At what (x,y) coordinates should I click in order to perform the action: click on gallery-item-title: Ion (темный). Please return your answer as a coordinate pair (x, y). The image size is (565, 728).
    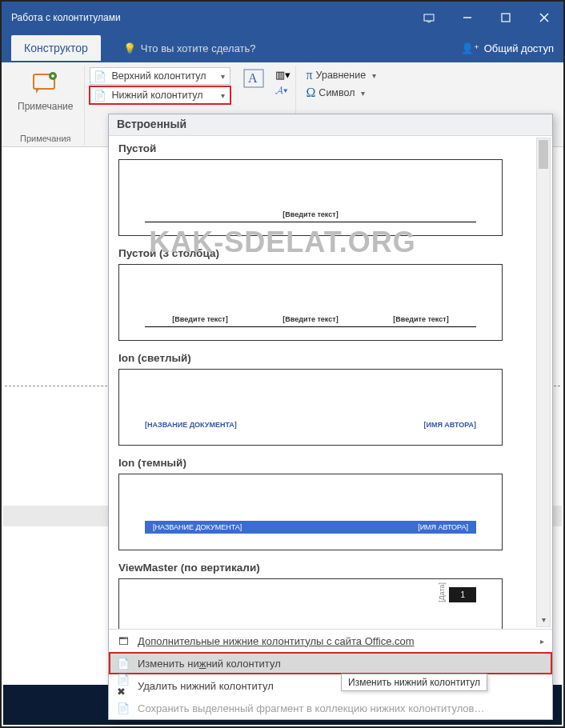
    Looking at the image, I should click on (325, 461).